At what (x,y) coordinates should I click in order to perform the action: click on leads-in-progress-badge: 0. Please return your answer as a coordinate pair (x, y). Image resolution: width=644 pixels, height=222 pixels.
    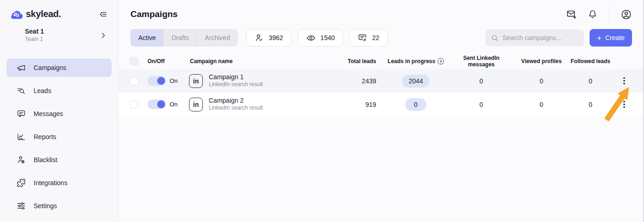
    Looking at the image, I should click on (416, 105).